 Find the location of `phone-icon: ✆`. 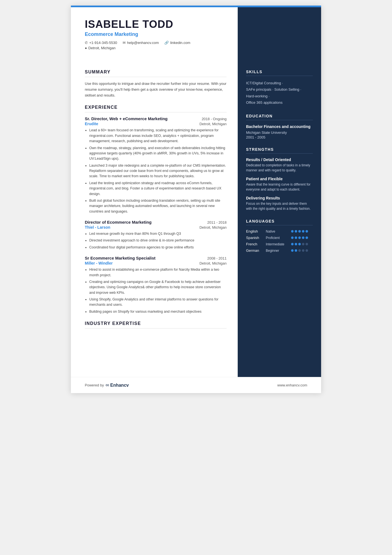

phone-icon: ✆ is located at coordinates (86, 43).